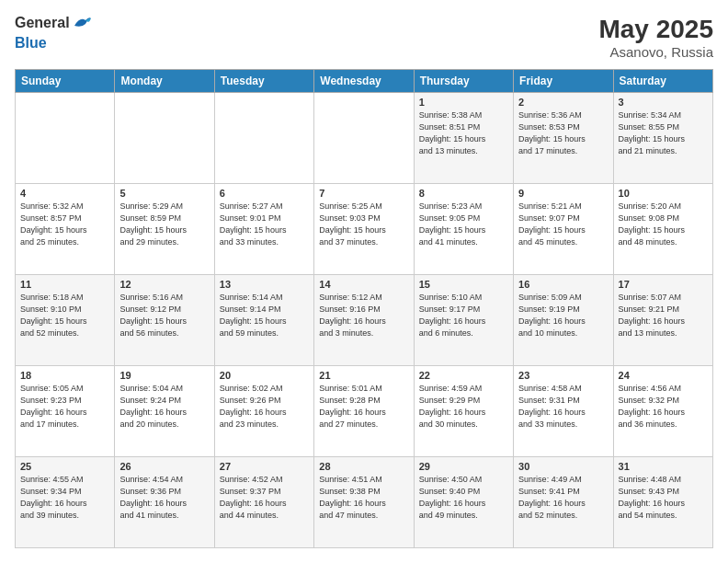  What do you see at coordinates (364, 224) in the screenshot?
I see `day-info: Sunrise: 5:25 AMSunset: 9:03 PMDaylight:…` at bounding box center [364, 224].